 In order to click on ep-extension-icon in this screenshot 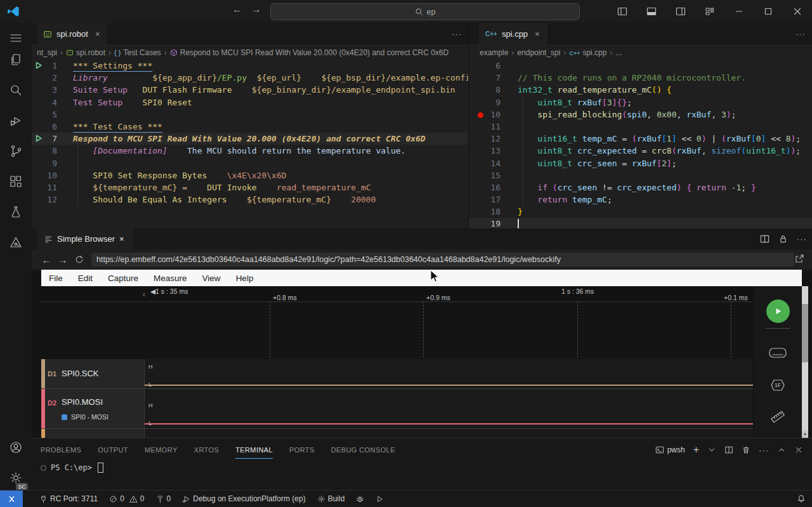, I will do `click(16, 242)`.